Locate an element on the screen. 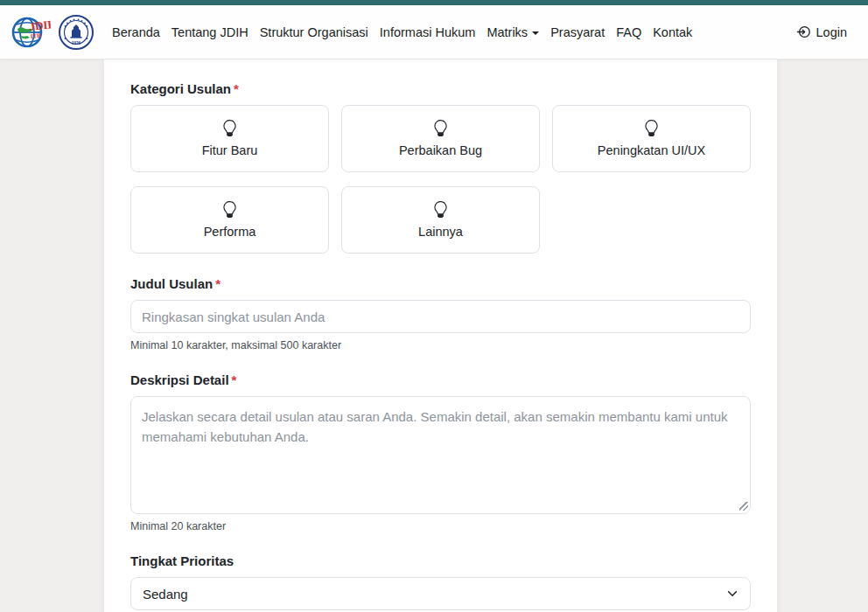  title-helper-text: Minimal 10 karakter, maksimal 500 karakt… is located at coordinates (441, 345).